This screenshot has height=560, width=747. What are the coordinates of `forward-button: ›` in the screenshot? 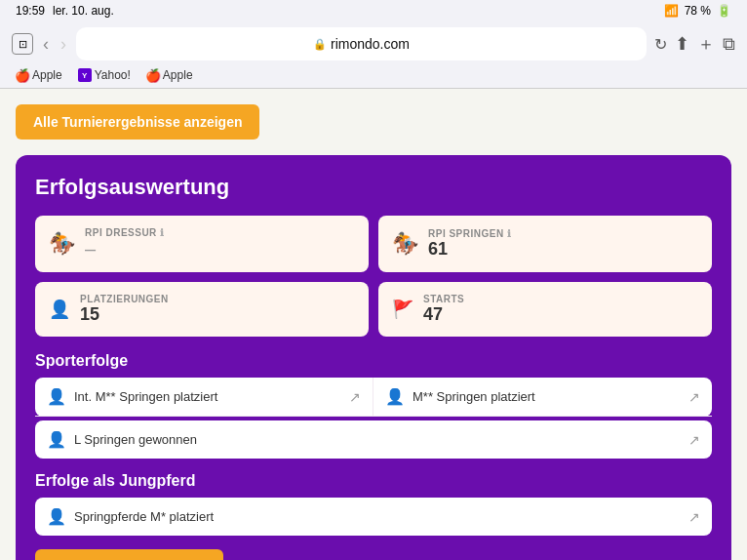 It's located at (63, 45).